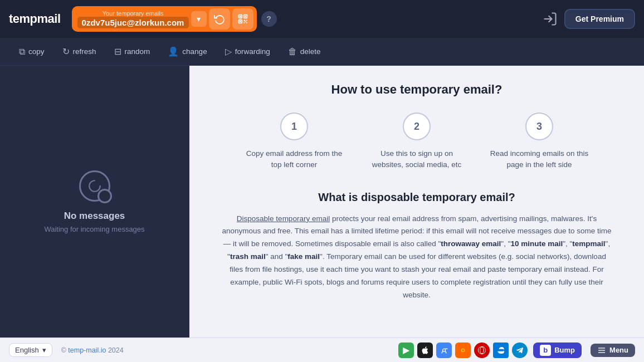 This screenshot has height=362, width=644. What do you see at coordinates (545, 350) in the screenshot?
I see `bump-b-icon: b` at bounding box center [545, 350].